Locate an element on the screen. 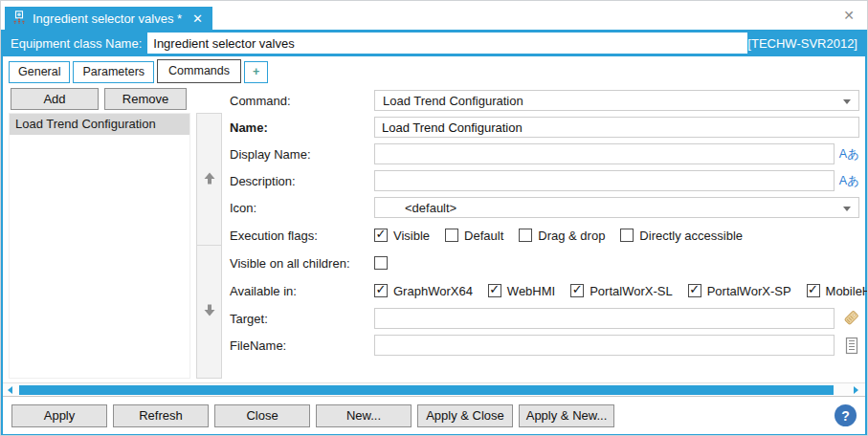 Image resolution: width=868 pixels, height=436 pixels. tab-add-new: + is located at coordinates (256, 73).